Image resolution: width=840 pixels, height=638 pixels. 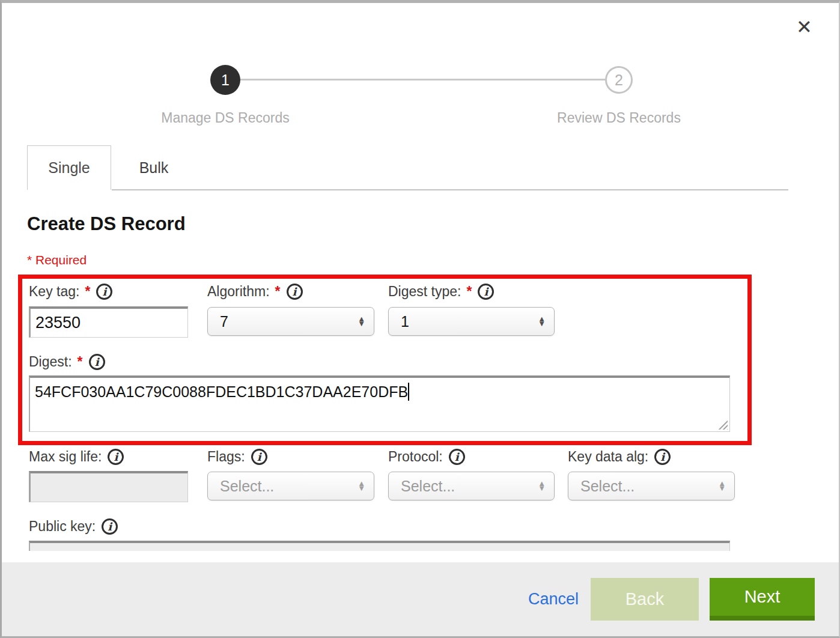 What do you see at coordinates (645, 600) in the screenshot?
I see `back-button: Back` at bounding box center [645, 600].